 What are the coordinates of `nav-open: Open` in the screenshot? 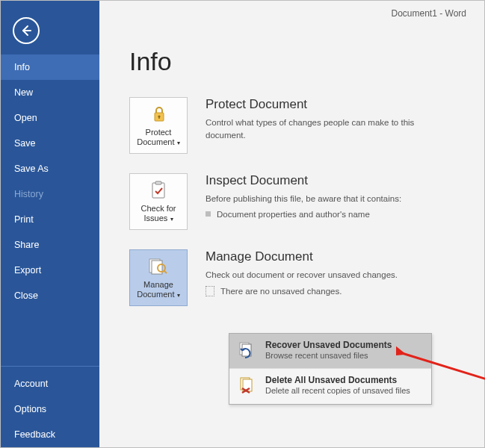 It's located at (50, 118).